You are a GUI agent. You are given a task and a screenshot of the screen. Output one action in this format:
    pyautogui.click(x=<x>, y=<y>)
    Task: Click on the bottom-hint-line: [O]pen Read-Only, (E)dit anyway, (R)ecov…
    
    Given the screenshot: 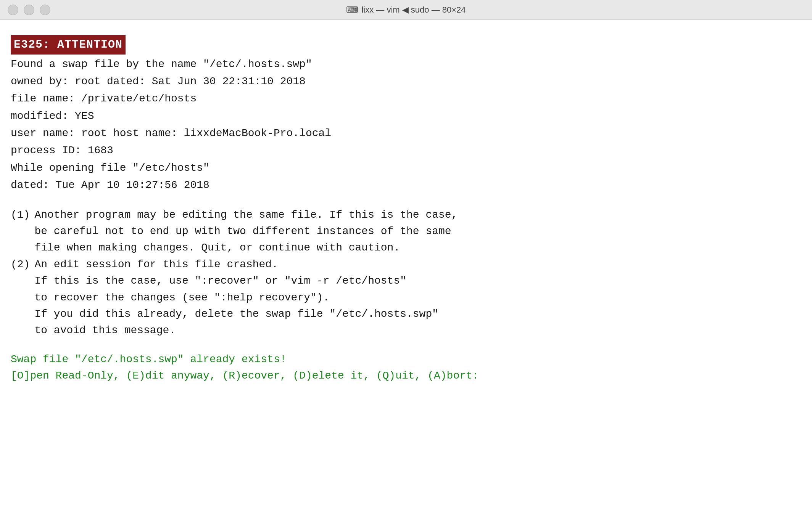 What is the action you would take?
    pyautogui.click(x=406, y=376)
    